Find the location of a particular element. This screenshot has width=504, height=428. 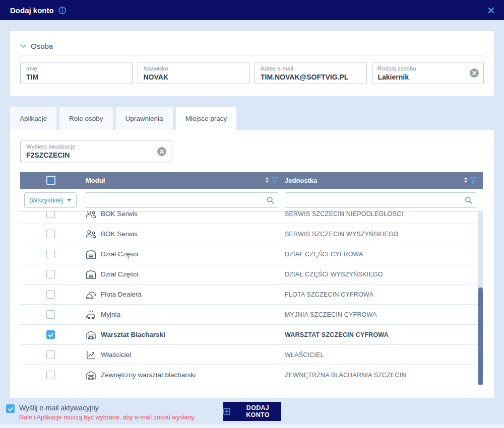

location-field-value: F2SZCZECIN is located at coordinates (96, 155).